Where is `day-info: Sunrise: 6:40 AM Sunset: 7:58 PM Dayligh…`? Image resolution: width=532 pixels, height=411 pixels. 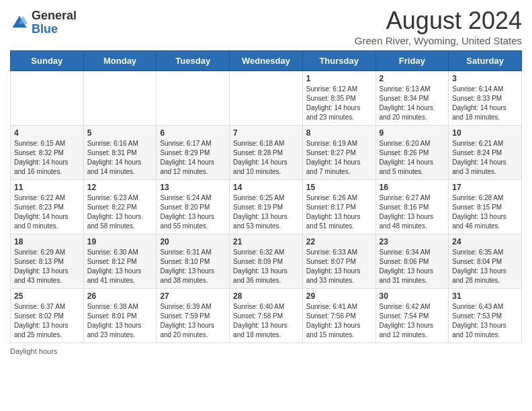
day-info: Sunrise: 6:40 AM Sunset: 7:58 PM Dayligh… is located at coordinates (266, 321).